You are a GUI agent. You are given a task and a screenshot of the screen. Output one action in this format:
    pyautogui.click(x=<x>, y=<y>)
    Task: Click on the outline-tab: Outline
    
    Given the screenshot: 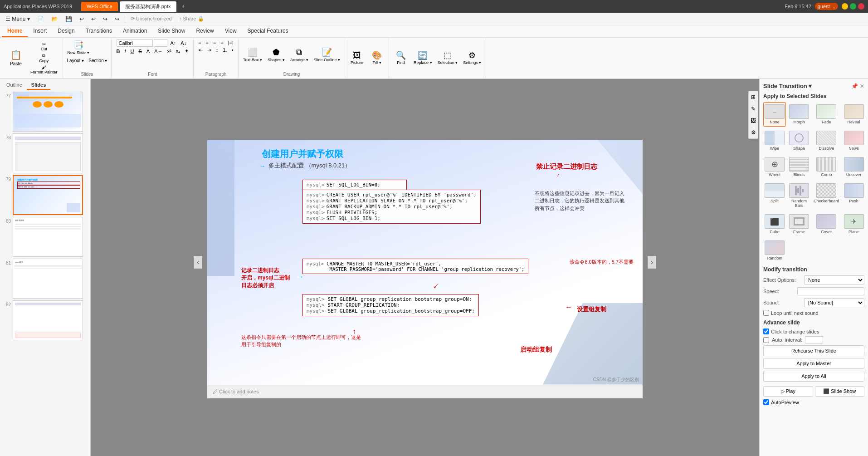 What is the action you would take?
    pyautogui.click(x=15, y=85)
    